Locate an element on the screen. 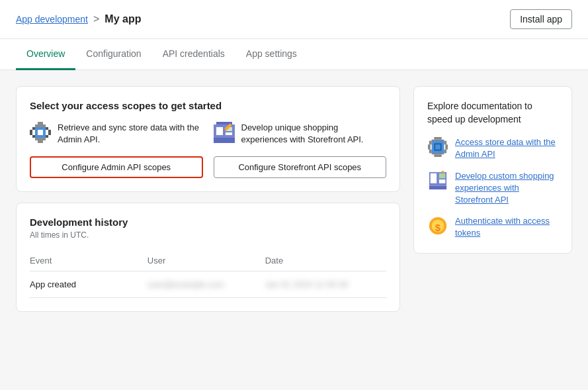 This screenshot has height=390, width=588. col-user-header: User is located at coordinates (206, 261).